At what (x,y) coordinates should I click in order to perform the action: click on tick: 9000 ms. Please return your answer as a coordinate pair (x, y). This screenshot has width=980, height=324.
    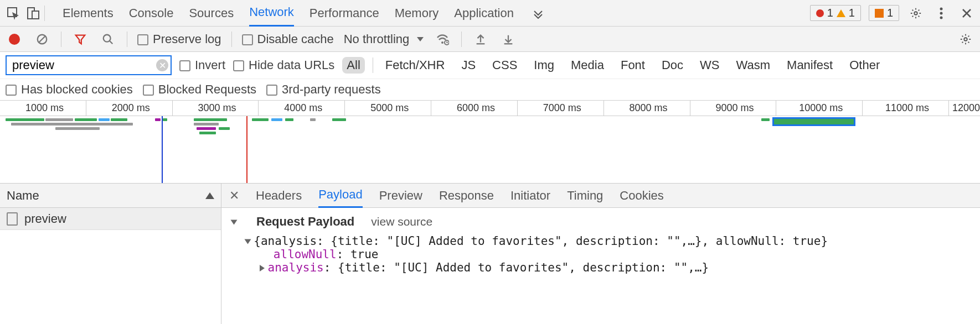
    Looking at the image, I should click on (733, 108).